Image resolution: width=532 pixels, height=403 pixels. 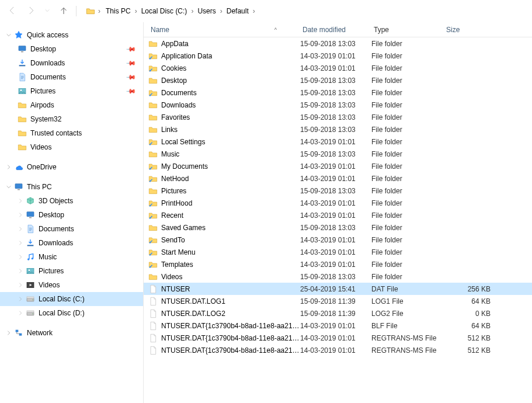 What do you see at coordinates (71, 187) in the screenshot?
I see `sidebar-this-pc: This PC` at bounding box center [71, 187].